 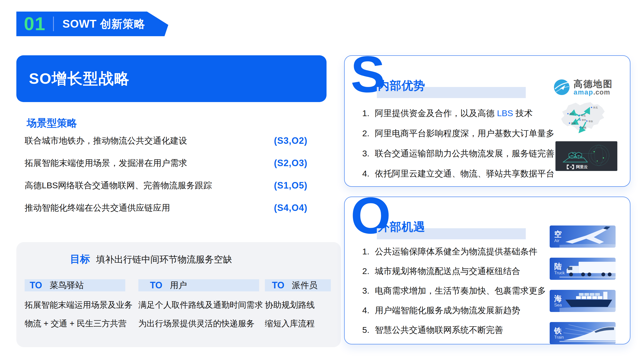 I want to click on strength-item: 1. 阿里提供资金及合作，以及高德 LBS 技术, so click(x=458, y=113).